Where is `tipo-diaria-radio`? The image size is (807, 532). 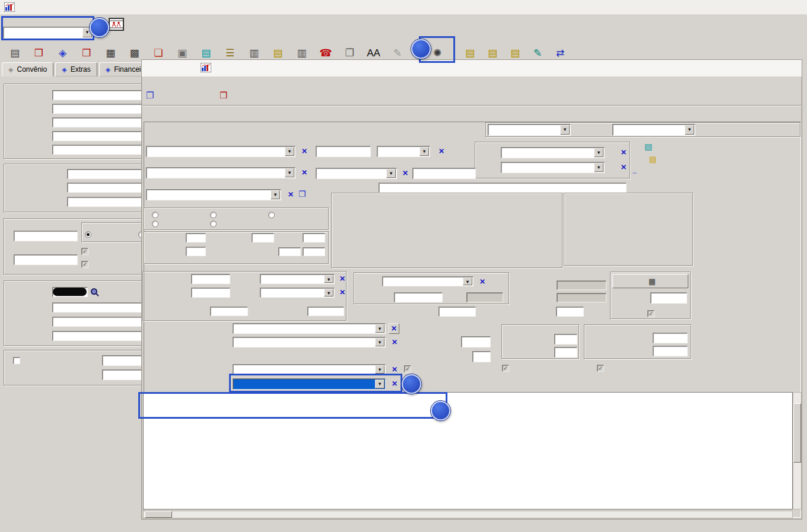
tipo-diaria-radio is located at coordinates (272, 215).